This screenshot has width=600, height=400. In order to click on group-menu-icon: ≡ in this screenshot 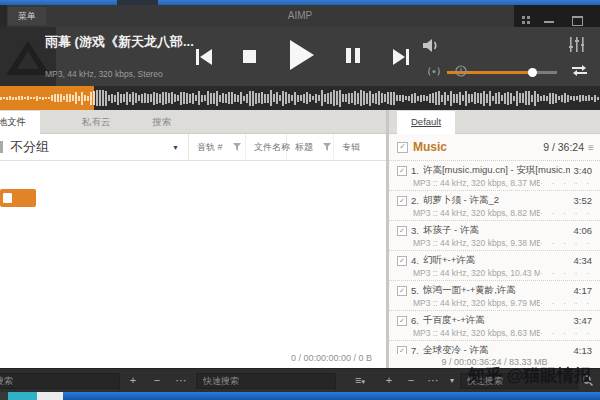, I will do `click(594, 148)`.